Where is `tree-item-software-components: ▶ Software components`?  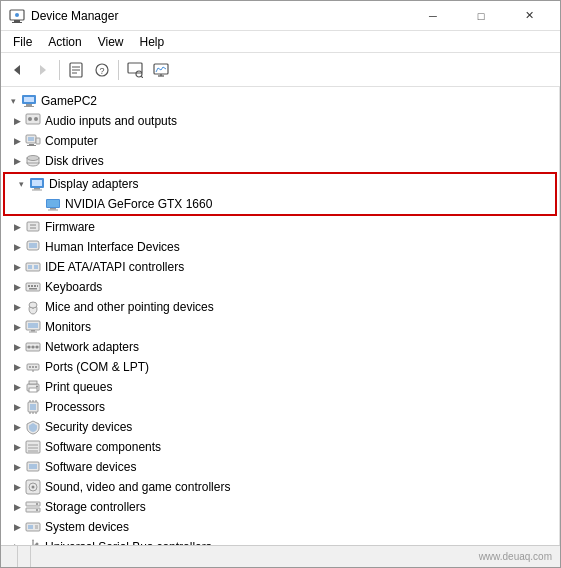 tree-item-software-components: ▶ Software components is located at coordinates (284, 447).